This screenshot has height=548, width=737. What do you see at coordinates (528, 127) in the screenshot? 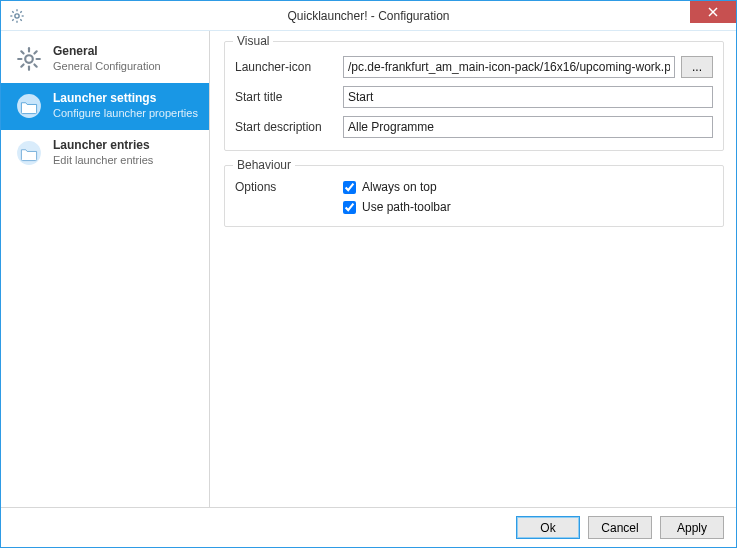
I see `input-start-description` at bounding box center [528, 127].